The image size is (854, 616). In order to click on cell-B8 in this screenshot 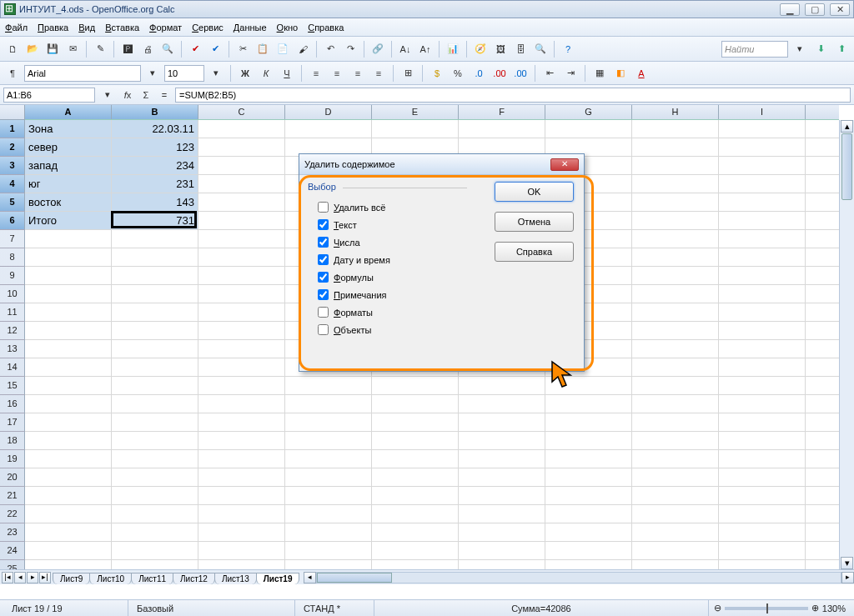, I will do `click(155, 257)`.